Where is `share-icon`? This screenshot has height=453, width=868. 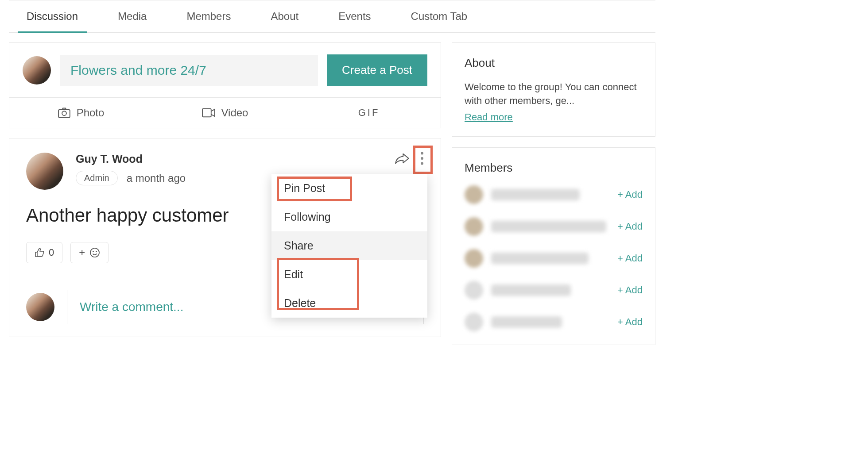
share-icon is located at coordinates (402, 158).